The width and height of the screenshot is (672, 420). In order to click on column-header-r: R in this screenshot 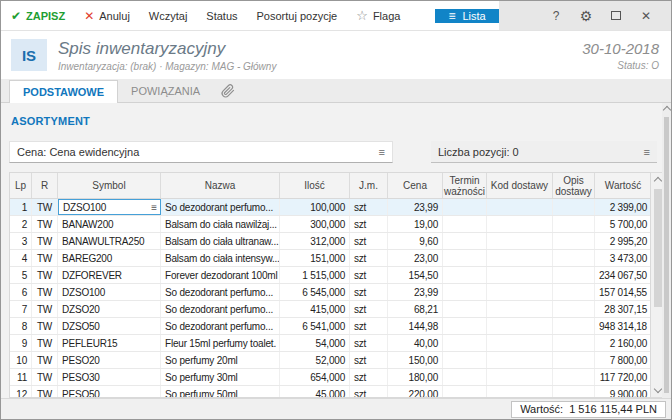, I will do `click(45, 186)`.